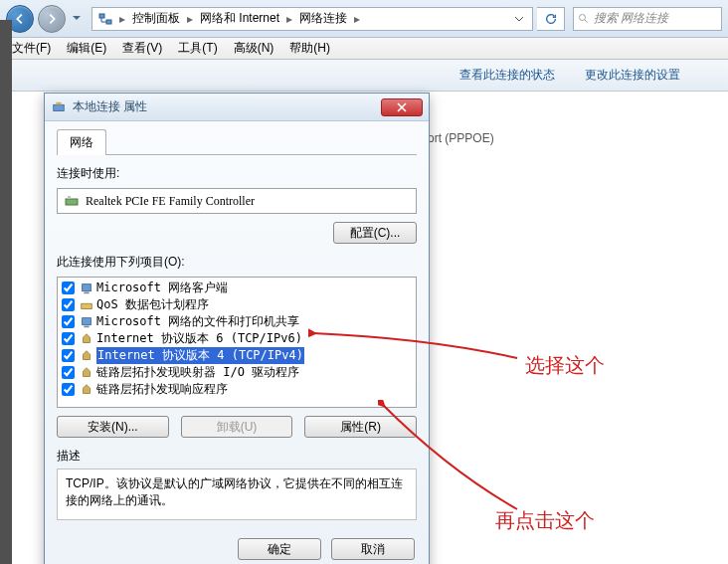 This screenshot has width=728, height=564. What do you see at coordinates (156, 19) in the screenshot?
I see `breadcrumb-segment: 控制面板` at bounding box center [156, 19].